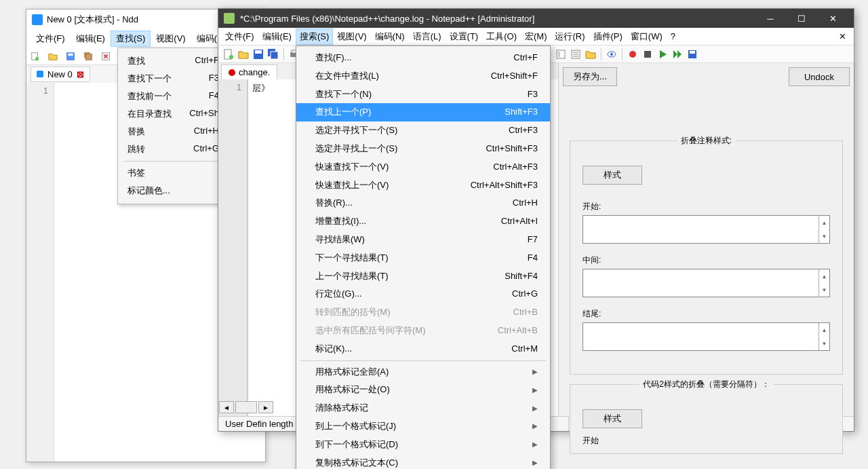 The image size is (868, 469). Describe the element at coordinates (243, 54) in the screenshot. I see `tb-open-icon` at that location.